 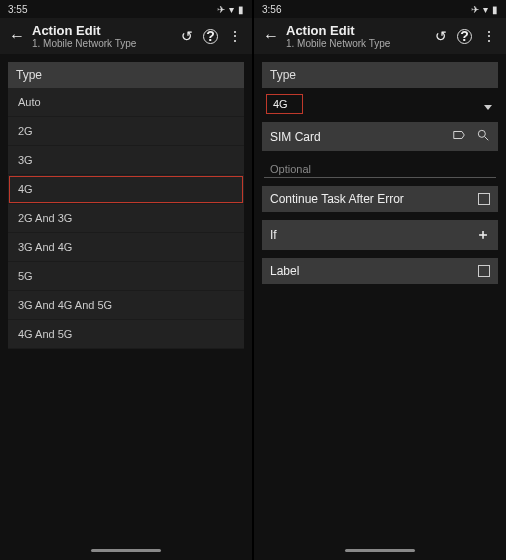 I want to click on sim-card-row: SIM Card, so click(x=380, y=136).